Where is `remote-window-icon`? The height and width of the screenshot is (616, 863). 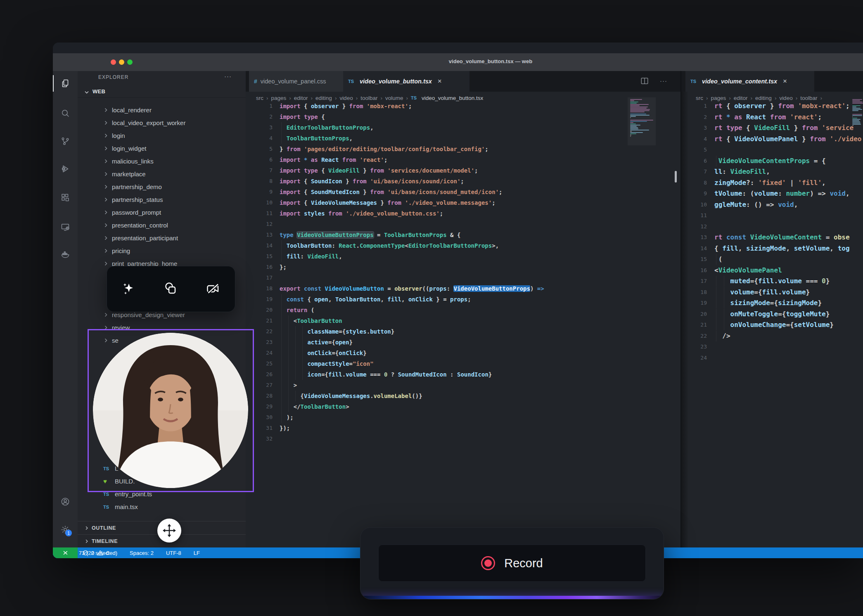
remote-window-icon is located at coordinates (65, 227).